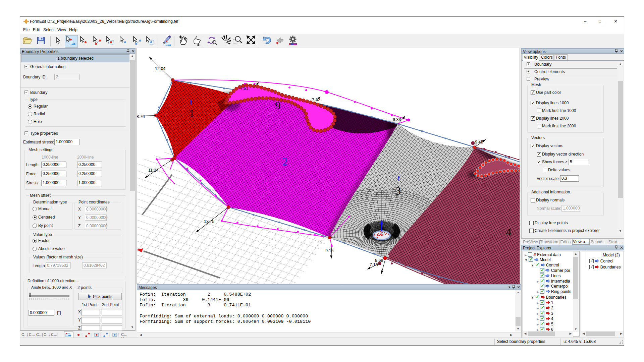  Describe the element at coordinates (285, 162) in the screenshot. I see `svg-text: 2` at that location.